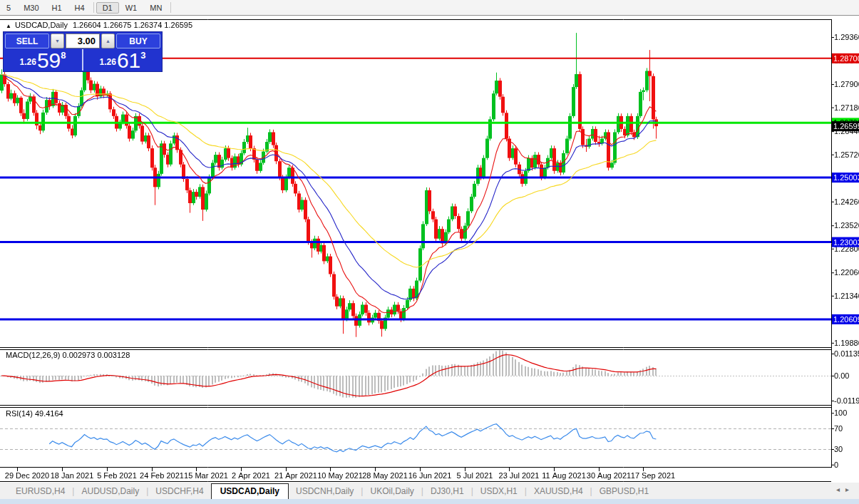 The height and width of the screenshot is (504, 859). Describe the element at coordinates (131, 8) in the screenshot. I see `timeframe-w1: W1` at that location.